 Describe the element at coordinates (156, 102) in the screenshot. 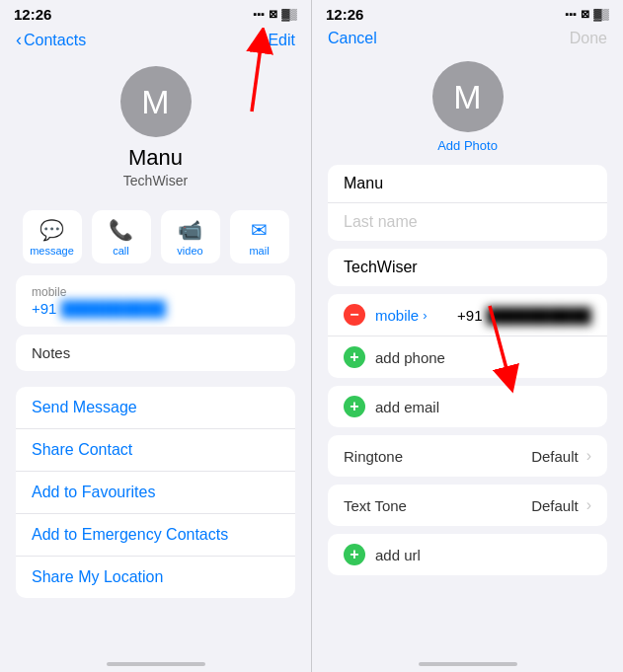

I see `avatar: M` at that location.